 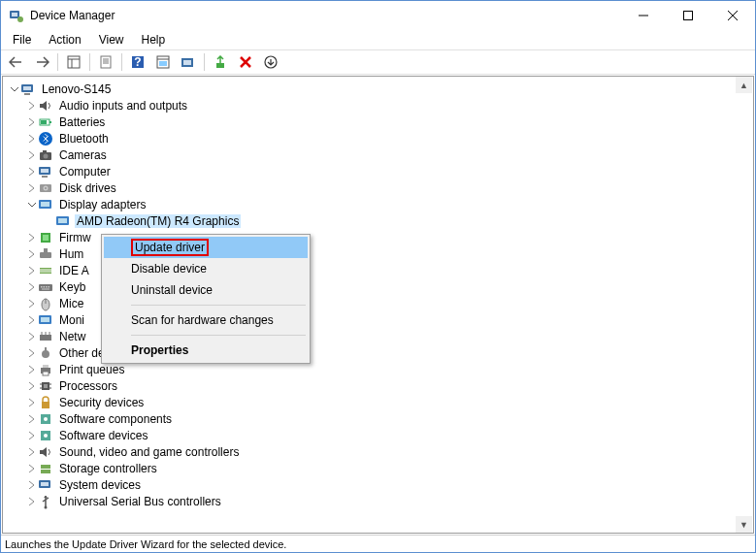 What do you see at coordinates (101, 403) in the screenshot?
I see `category-label: Security devices` at bounding box center [101, 403].